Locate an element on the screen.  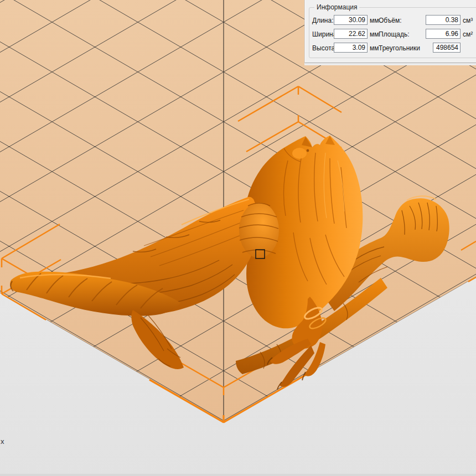
triangles-input is located at coordinates (447, 48).